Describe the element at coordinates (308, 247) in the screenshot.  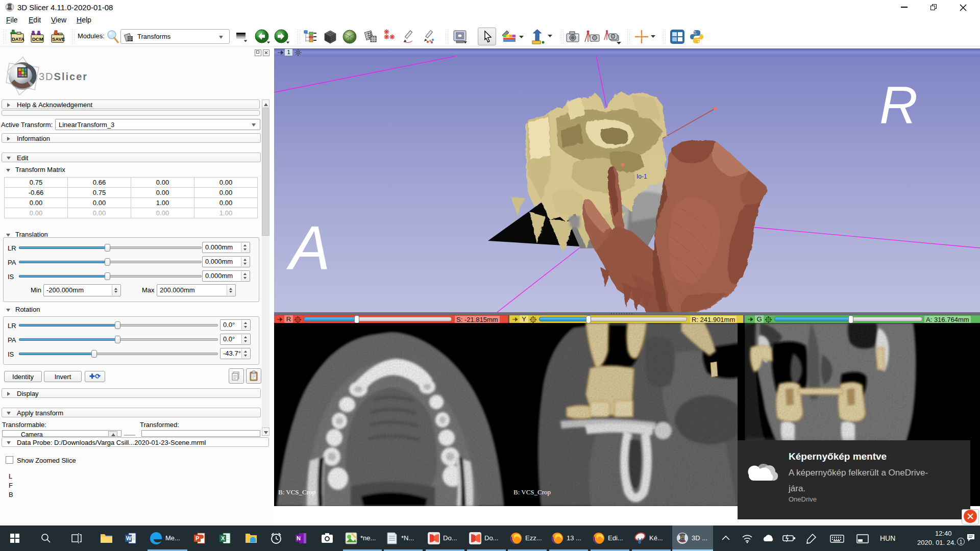
I see `svg-text: A` at that location.